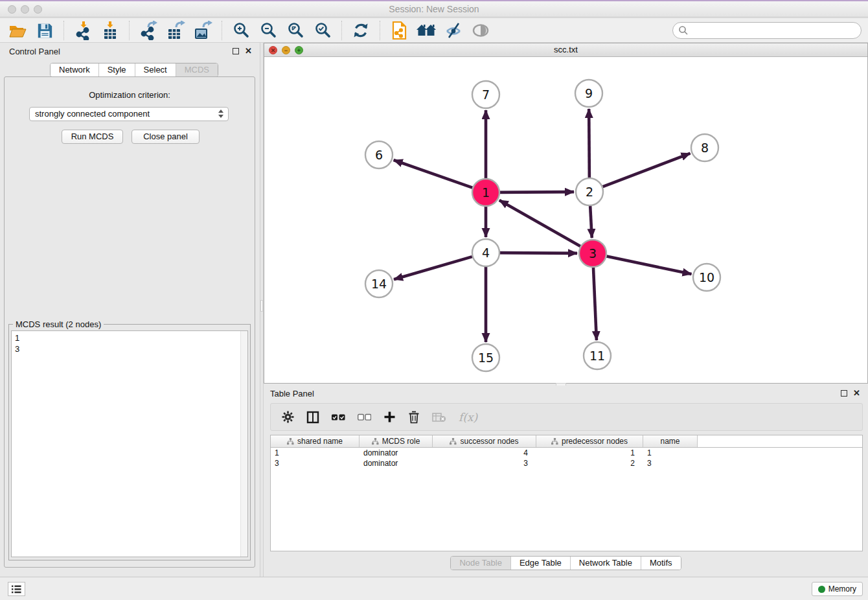  Describe the element at coordinates (130, 444) in the screenshot. I see `mcds-result-list: 1 3` at that location.